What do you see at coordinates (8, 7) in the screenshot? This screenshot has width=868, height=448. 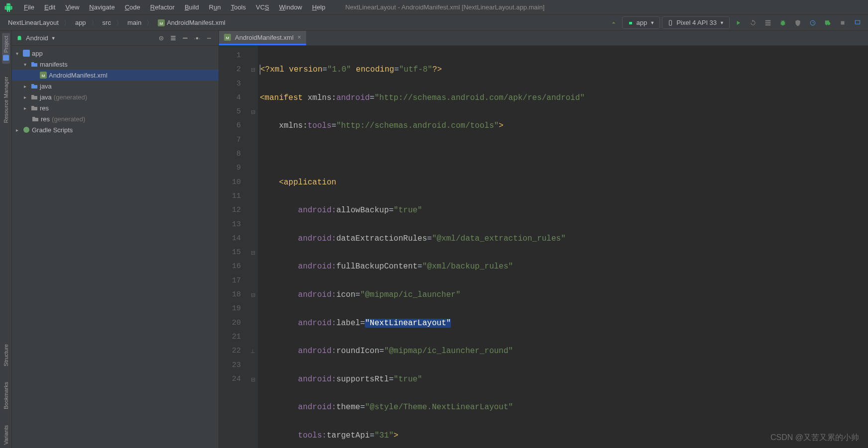 I see `android-studio-logo` at bounding box center [8, 7].